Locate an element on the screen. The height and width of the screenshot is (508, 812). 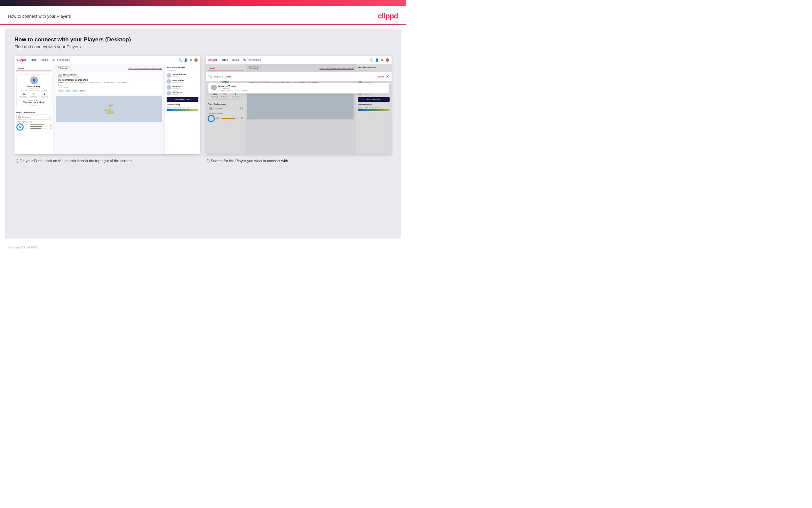
search-overlay: 🔍 Marcus Turner CLEAR ✕ Marcus Turner 1.… is located at coordinates (299, 83).